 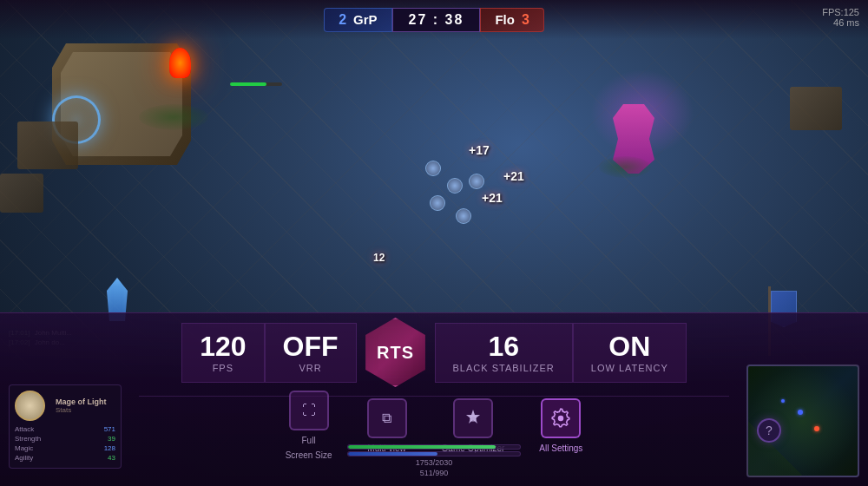 I want to click on multiview-icon: ⧉, so click(x=387, y=418).